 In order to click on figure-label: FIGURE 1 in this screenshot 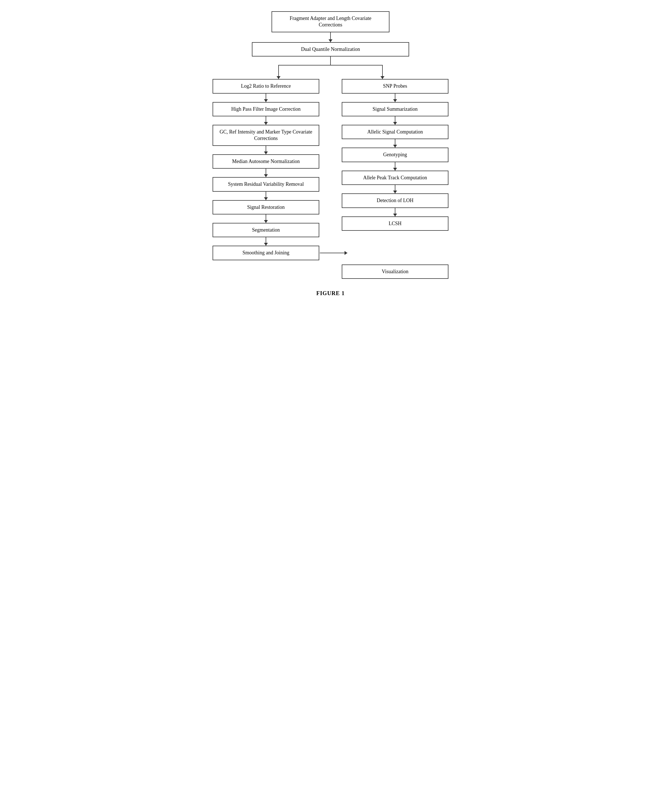, I will do `click(330, 293)`.